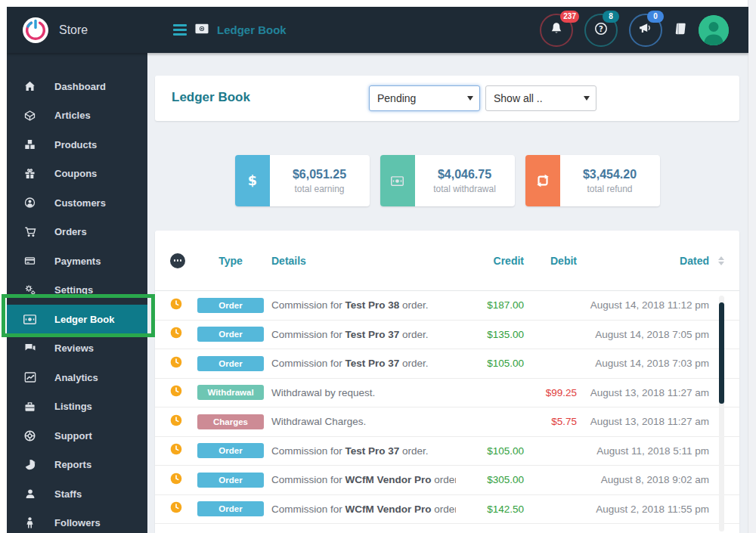  What do you see at coordinates (646, 30) in the screenshot?
I see `announcements-button: 0` at bounding box center [646, 30].